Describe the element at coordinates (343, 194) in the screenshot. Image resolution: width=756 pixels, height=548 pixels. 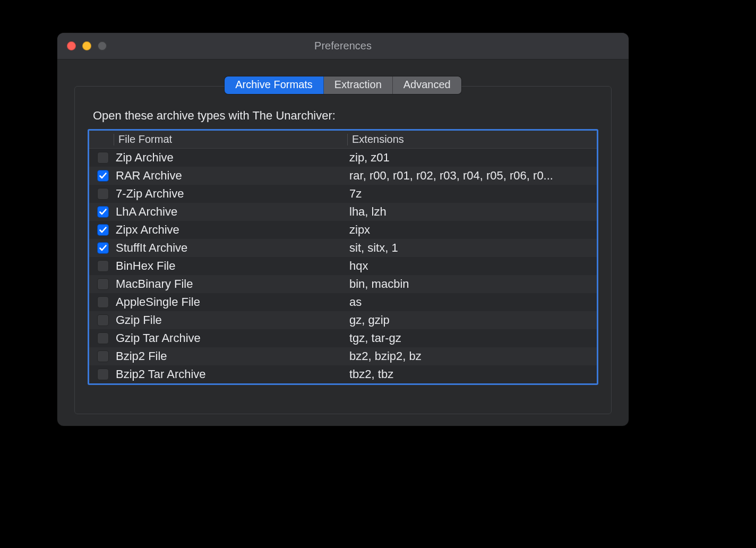
I see `table-row: 7-Zip Archive7z` at that location.